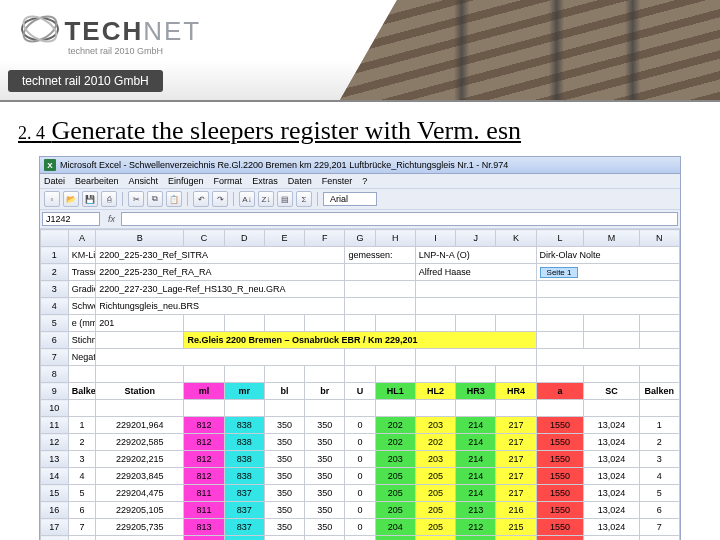 This screenshot has height=540, width=720. I want to click on column-header: C, so click(204, 238).